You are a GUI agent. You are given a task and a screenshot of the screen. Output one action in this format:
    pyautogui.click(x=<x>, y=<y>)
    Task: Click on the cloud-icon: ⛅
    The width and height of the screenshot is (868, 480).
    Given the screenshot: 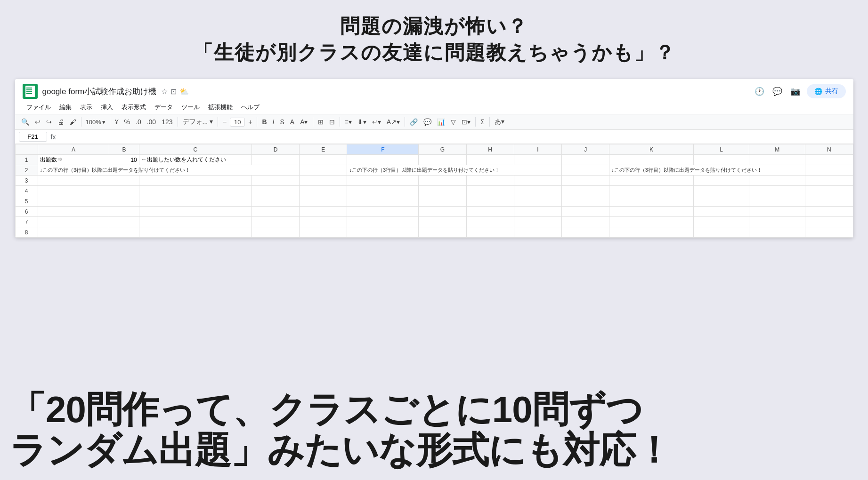 What is the action you would take?
    pyautogui.click(x=184, y=91)
    